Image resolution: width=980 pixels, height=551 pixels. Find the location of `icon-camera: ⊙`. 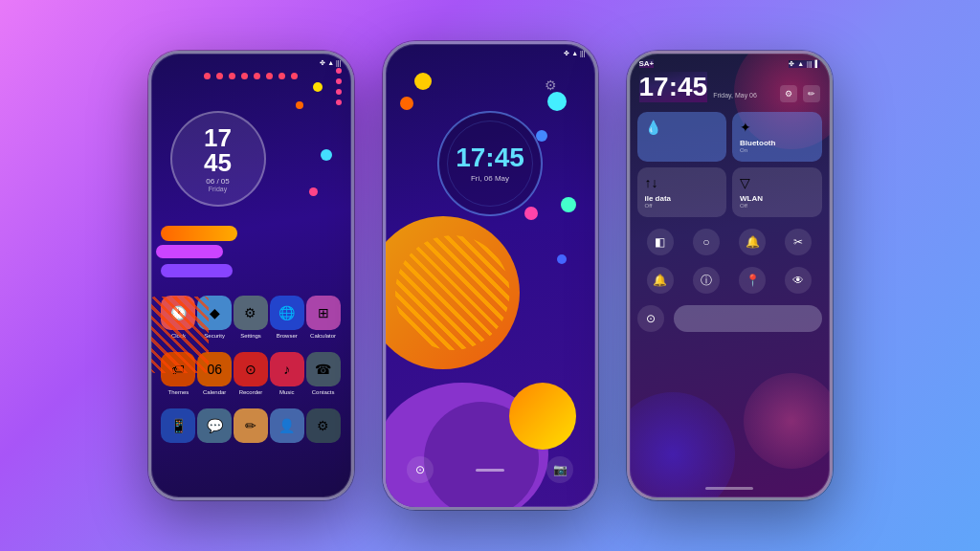

icon-camera: ⊙ is located at coordinates (651, 319).